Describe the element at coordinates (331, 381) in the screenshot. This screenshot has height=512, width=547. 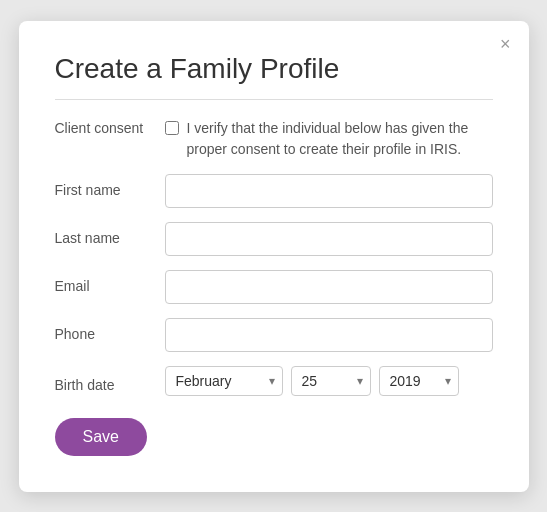
I see `day-select-wrapper: 1234567891011121314151617181920212223242…` at that location.